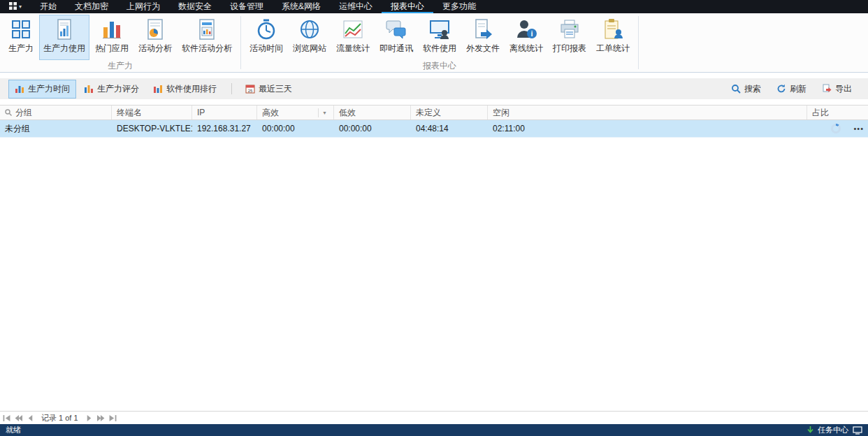 This screenshot has height=436, width=868. What do you see at coordinates (353, 49) in the screenshot?
I see `ribbon-item-label: 流量统计` at bounding box center [353, 49].